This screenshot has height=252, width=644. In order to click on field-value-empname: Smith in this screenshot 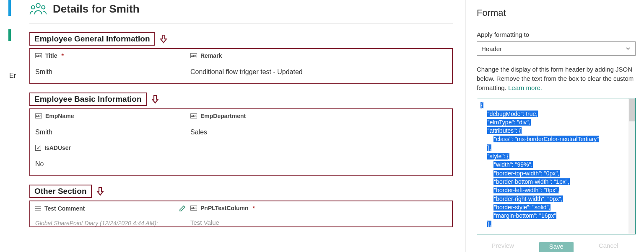, I will do `click(113, 132)`.